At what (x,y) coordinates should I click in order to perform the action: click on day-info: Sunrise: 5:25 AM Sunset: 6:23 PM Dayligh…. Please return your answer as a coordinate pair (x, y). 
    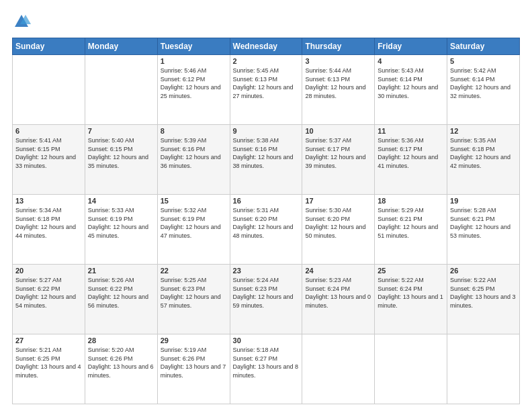
    Looking at the image, I should click on (193, 293).